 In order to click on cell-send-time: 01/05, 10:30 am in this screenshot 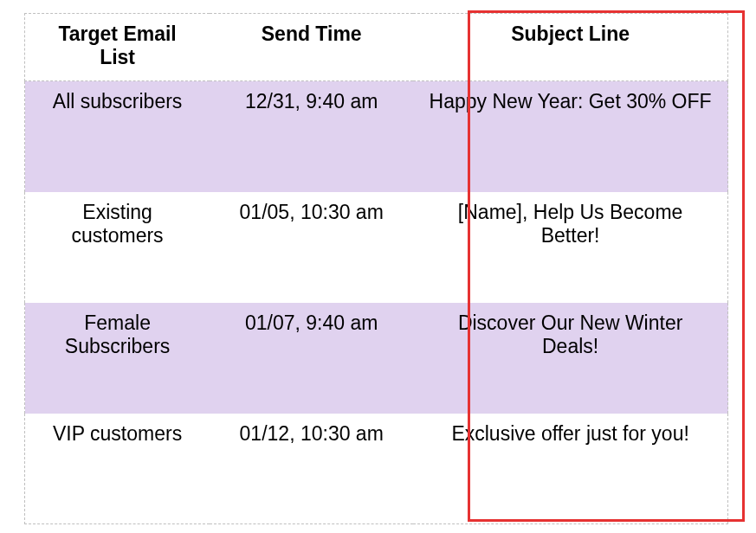, I will do `click(312, 247)`.